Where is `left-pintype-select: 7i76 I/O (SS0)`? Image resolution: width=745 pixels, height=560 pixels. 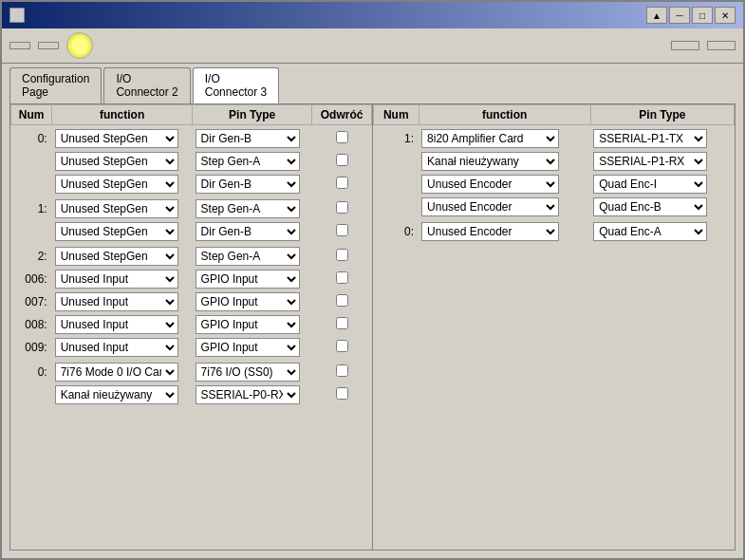 left-pintype-select: 7i76 I/O (SS0) is located at coordinates (248, 372).